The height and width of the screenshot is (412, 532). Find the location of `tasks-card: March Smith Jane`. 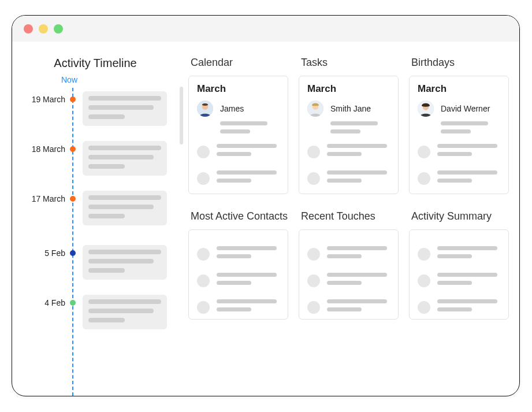

tasks-card: March Smith Jane is located at coordinates (349, 135).